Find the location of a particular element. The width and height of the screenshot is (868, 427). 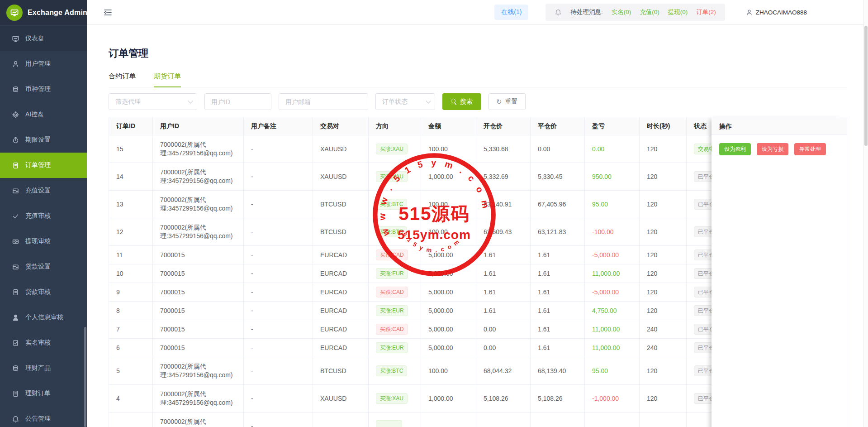

chevron-down-icon is located at coordinates (428, 101).